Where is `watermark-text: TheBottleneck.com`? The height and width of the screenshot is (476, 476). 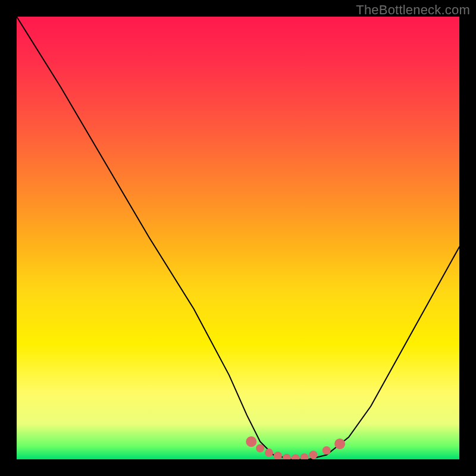 watermark-text: TheBottleneck.com is located at coordinates (413, 10).